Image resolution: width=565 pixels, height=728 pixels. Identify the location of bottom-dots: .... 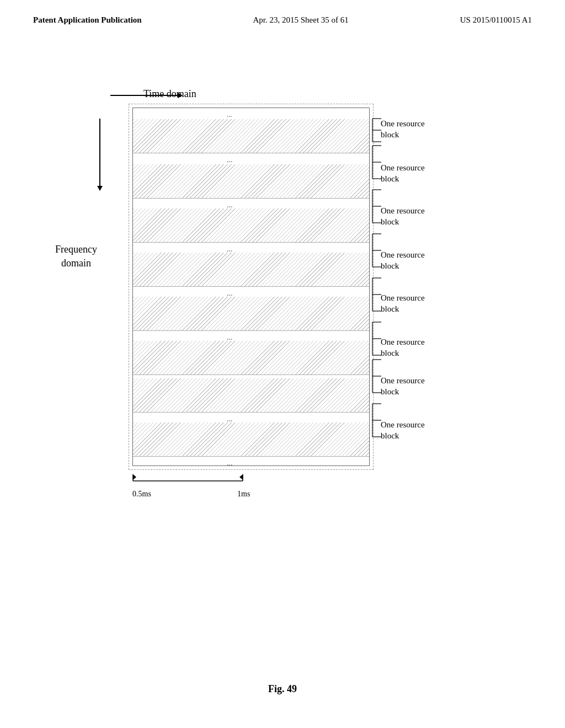
(230, 463).